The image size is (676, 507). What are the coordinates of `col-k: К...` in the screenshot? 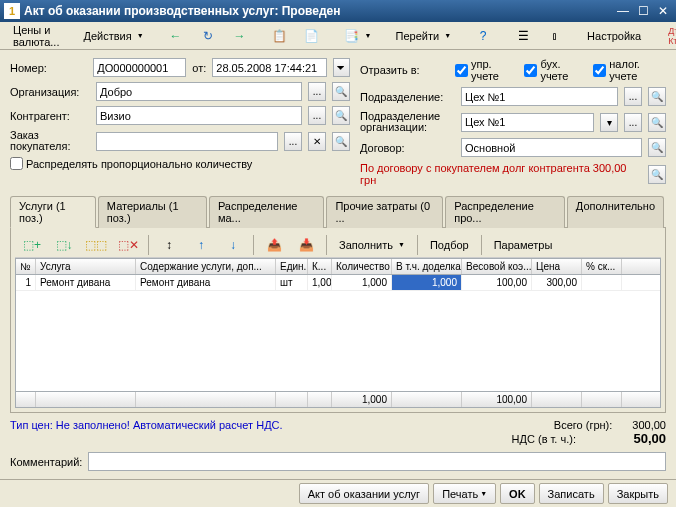 It's located at (320, 266).